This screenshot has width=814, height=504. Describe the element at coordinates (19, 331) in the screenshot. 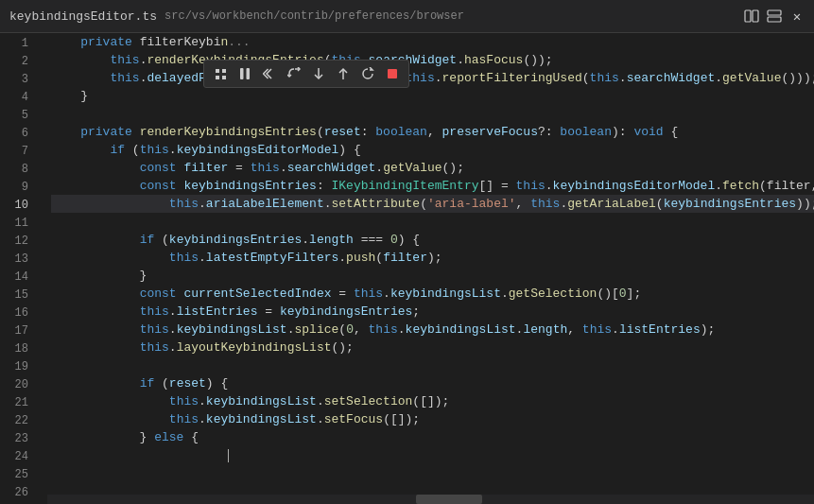

I see `line-num-17: 17` at that location.